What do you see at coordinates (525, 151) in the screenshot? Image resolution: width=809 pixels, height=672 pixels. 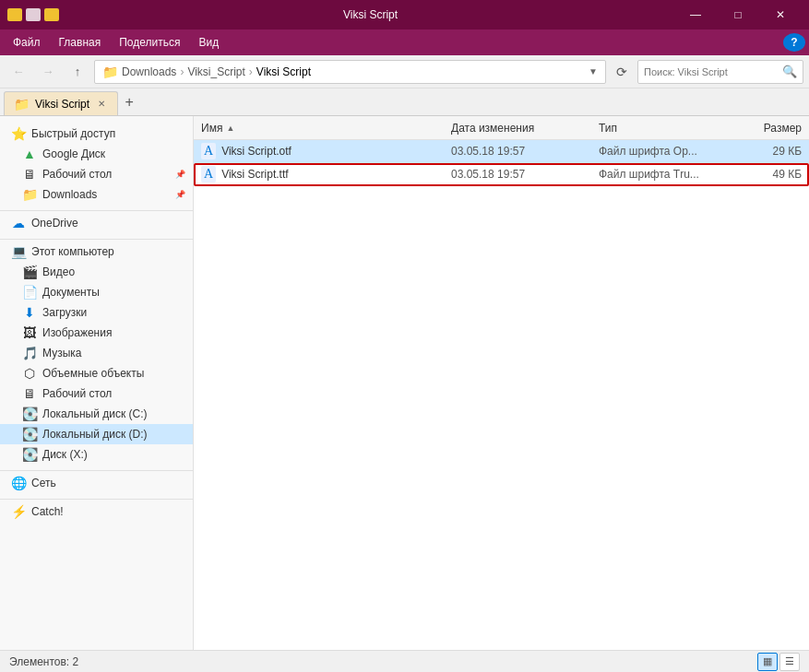 I see `file-date-otf: 03.05.18 19:57` at bounding box center [525, 151].